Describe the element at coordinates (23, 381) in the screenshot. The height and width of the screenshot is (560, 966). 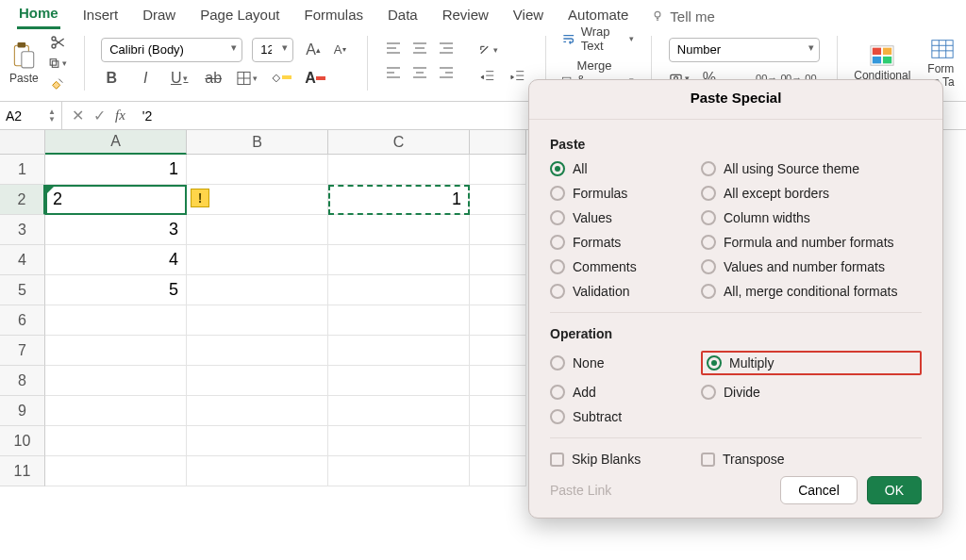
I see `row-header-8: 8` at that location.